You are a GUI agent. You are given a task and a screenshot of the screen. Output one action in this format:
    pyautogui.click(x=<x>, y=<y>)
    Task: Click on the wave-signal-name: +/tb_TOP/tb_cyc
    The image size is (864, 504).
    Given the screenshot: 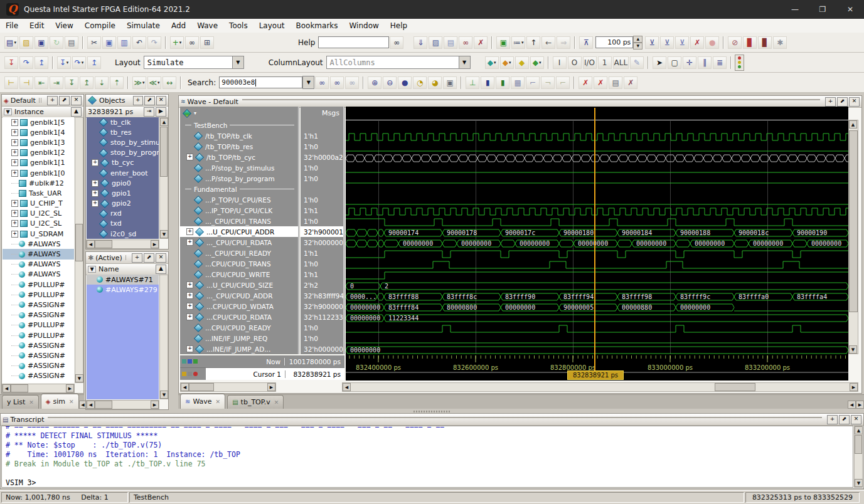 What is the action you would take?
    pyautogui.click(x=239, y=157)
    